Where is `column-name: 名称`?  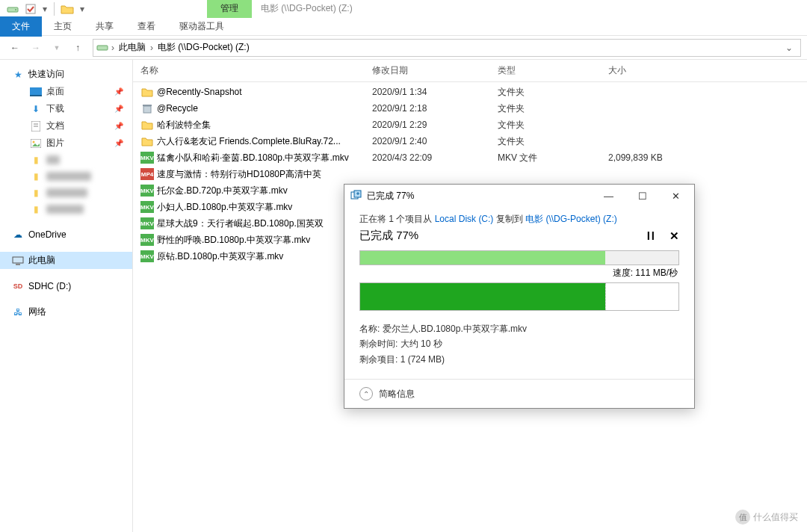 column-name: 名称 is located at coordinates (256, 70).